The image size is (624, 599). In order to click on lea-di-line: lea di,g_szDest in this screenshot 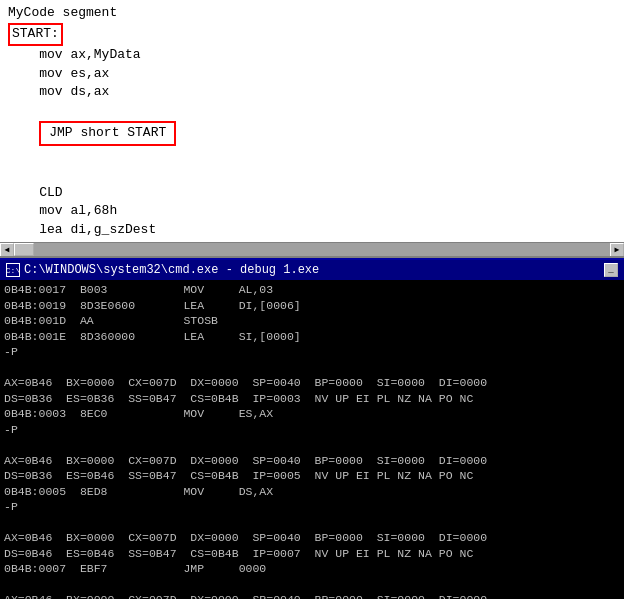, I will do `click(312, 230)`.